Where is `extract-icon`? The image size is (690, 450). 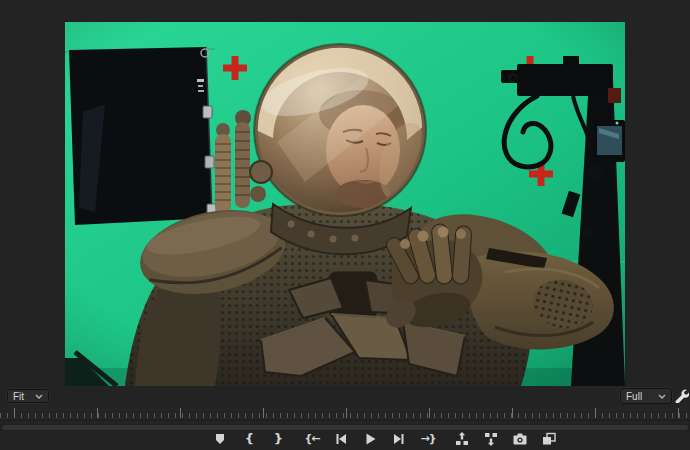 extract-icon is located at coordinates (491, 439).